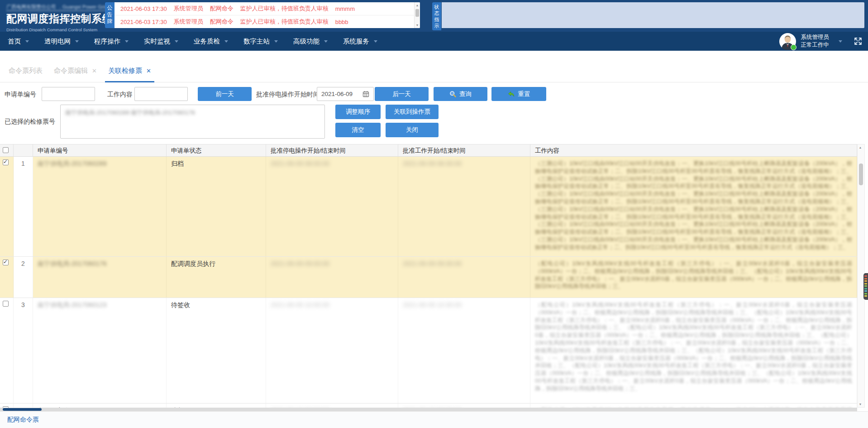 Image resolution: width=868 pixels, height=428 pixels. I want to click on user-status: 正常工作中, so click(816, 45).